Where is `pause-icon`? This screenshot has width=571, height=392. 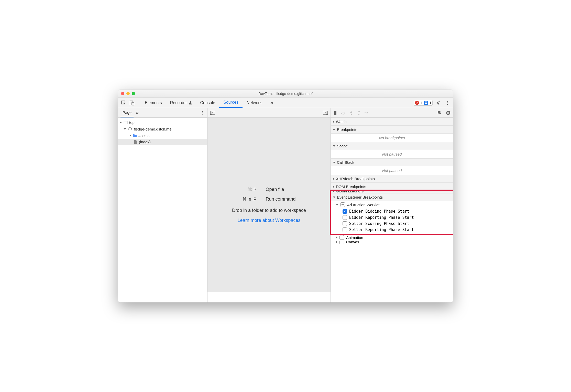 pause-icon is located at coordinates (335, 113).